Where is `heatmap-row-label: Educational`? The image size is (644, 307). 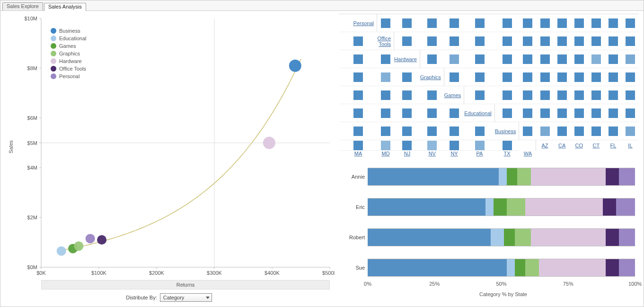 heatmap-row-label: Educational is located at coordinates (479, 113).